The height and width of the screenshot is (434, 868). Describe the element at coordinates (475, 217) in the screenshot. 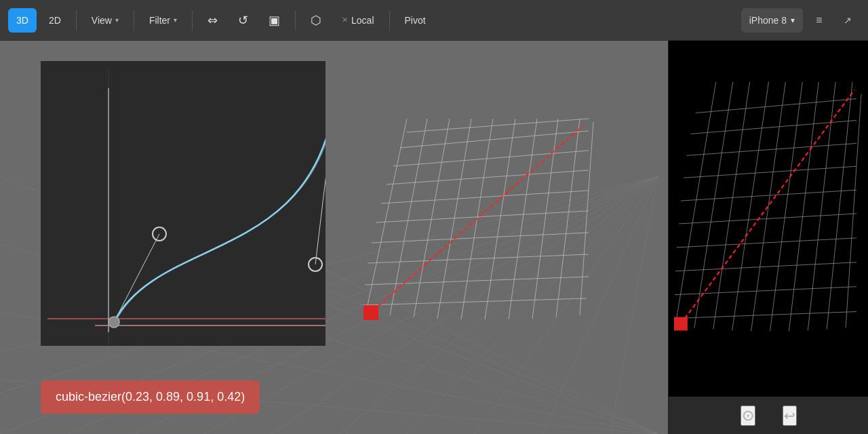

I see `3d-grid-mesh` at that location.